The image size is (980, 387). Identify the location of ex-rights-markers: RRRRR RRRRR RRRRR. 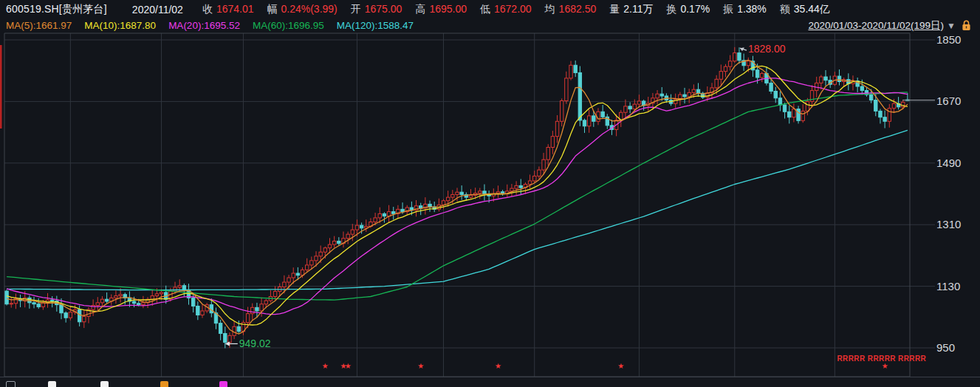
(882, 359).